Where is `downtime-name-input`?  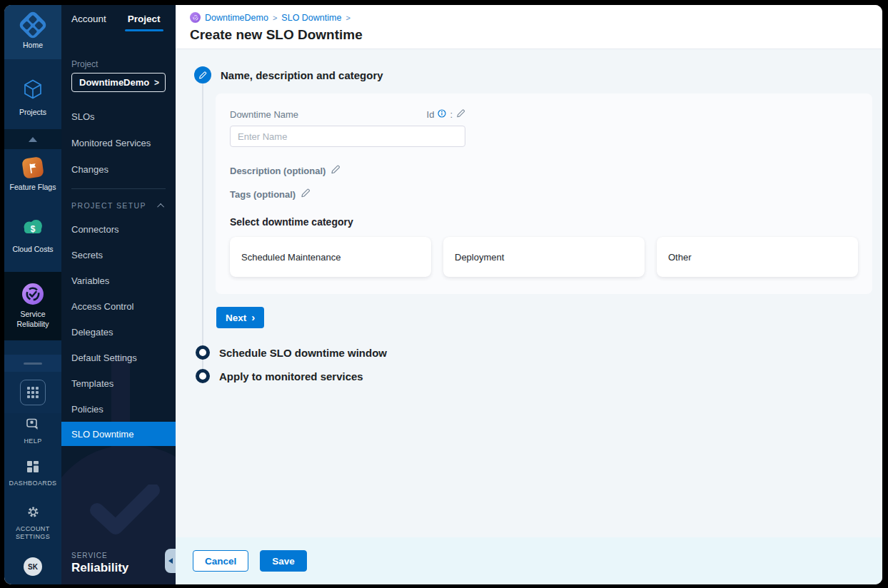 downtime-name-input is located at coordinates (348, 136).